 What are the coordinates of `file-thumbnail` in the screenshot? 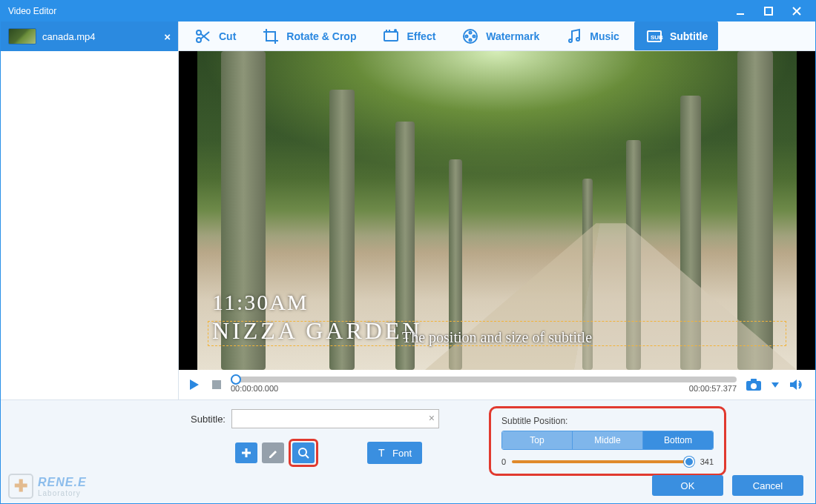 It's located at (22, 36).